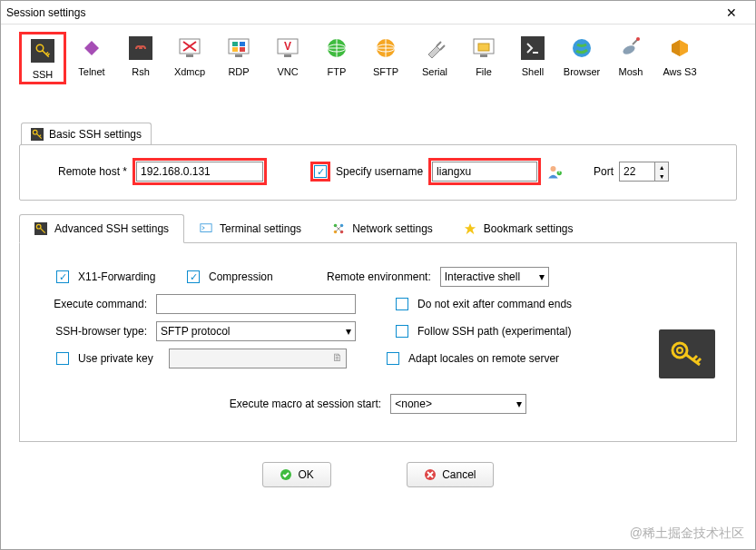 The height and width of the screenshot is (550, 756). Describe the element at coordinates (141, 58) in the screenshot. I see `protocol-rsh: Rsh` at that location.